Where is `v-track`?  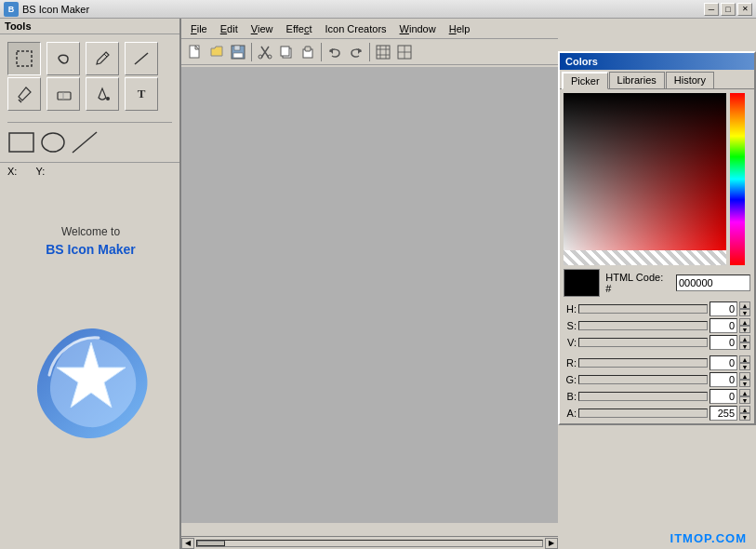
v-track is located at coordinates (643, 342).